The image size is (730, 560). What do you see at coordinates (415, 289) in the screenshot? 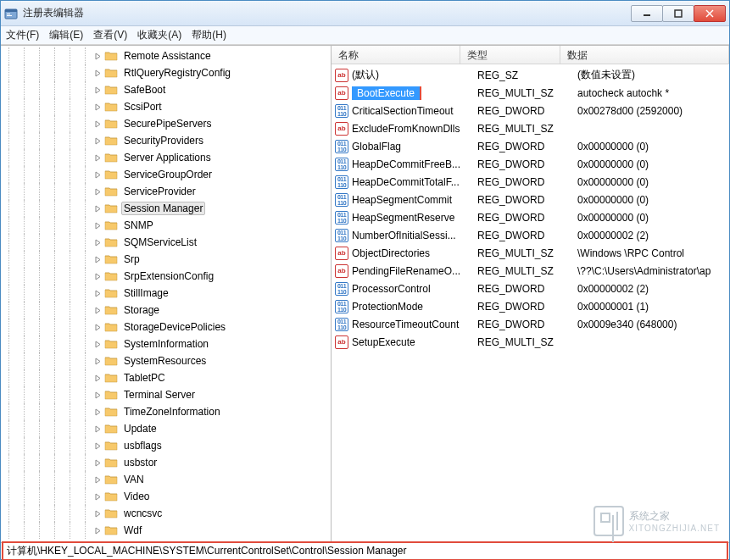
I see `value-name: ProcessorControl` at bounding box center [415, 289].